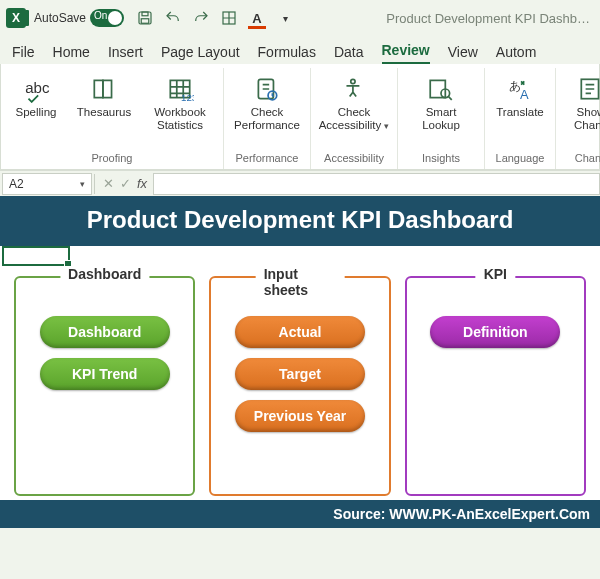  Describe the element at coordinates (578, 118) in the screenshot. I see `ribbon-group-chang: ShowChangChang` at that location.